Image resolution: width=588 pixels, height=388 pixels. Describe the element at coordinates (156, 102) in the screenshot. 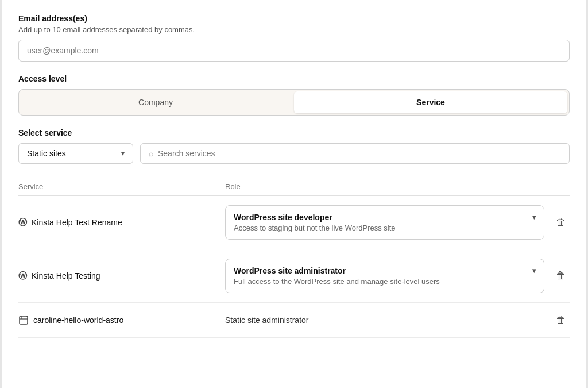

I see `toggle-company: Company` at that location.